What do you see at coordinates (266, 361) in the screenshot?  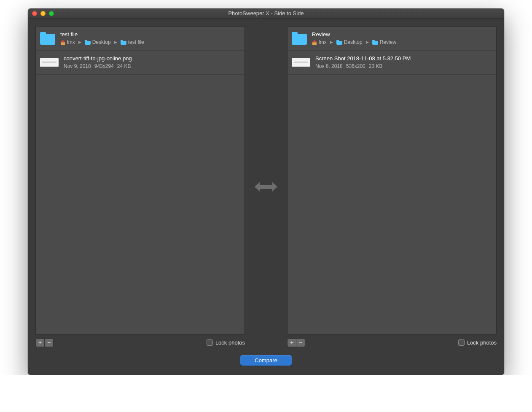 I see `footer: Compare` at bounding box center [266, 361].